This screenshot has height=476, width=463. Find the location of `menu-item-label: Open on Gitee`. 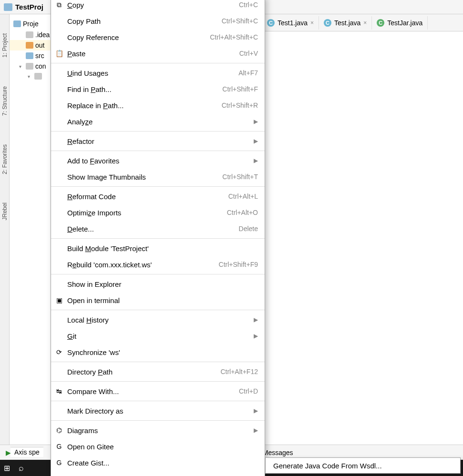

menu-item-label: Open on Gitee is located at coordinates (163, 447).